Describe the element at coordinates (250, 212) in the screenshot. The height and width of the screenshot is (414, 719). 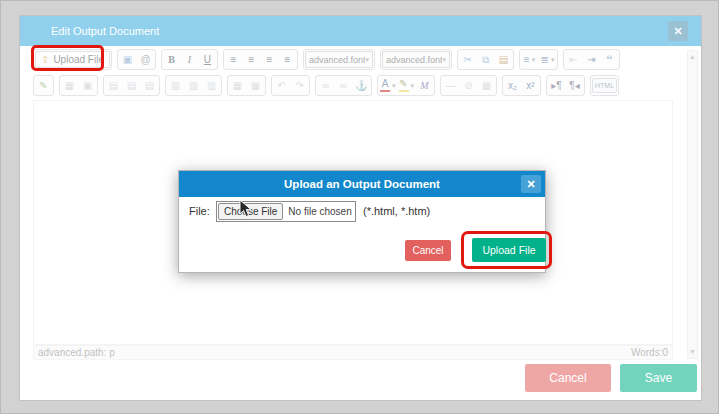
I see `choose-file-button: Choose File` at that location.